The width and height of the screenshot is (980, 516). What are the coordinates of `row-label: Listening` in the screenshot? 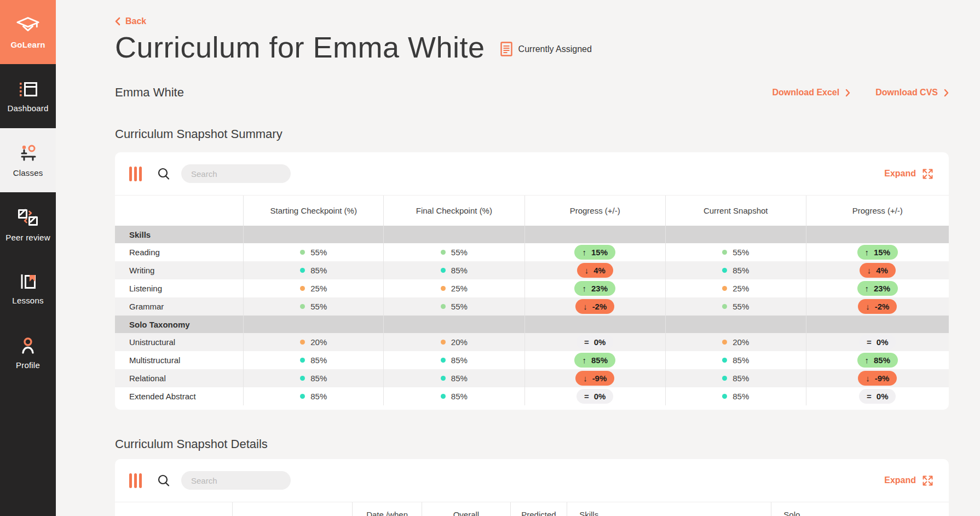 It's located at (146, 288).